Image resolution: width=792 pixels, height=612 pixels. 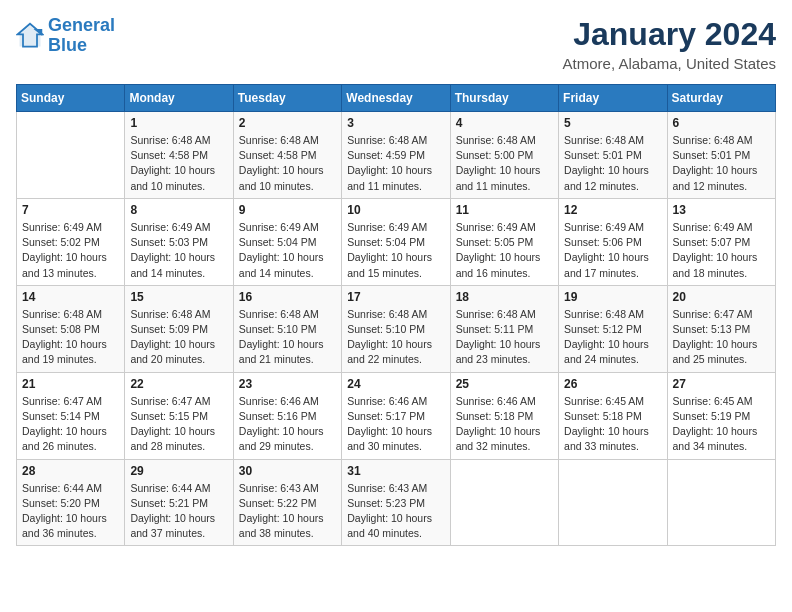 I want to click on day-number: 20, so click(x=722, y=297).